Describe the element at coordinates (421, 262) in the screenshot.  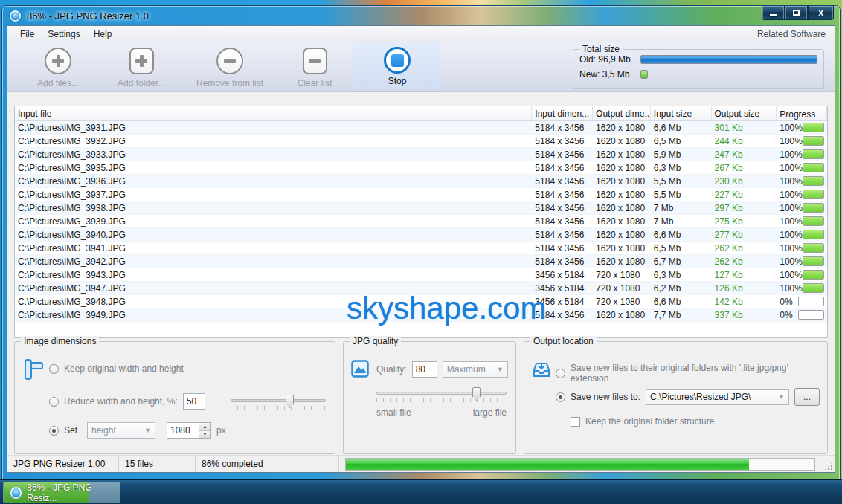
I see `table-row: C:\Pictures\IMG_3942.JPG 5184 x 3456 162…` at that location.